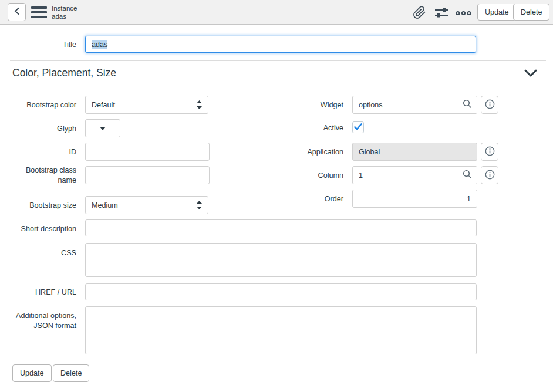 The width and height of the screenshot is (553, 392). What do you see at coordinates (490, 104) in the screenshot?
I see `widget-help-button` at bounding box center [490, 104].